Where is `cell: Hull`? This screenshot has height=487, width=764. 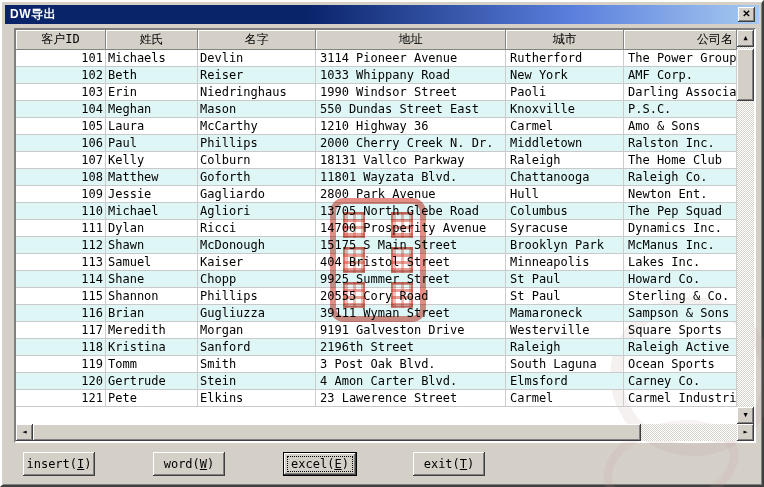 cell: Hull is located at coordinates (565, 194).